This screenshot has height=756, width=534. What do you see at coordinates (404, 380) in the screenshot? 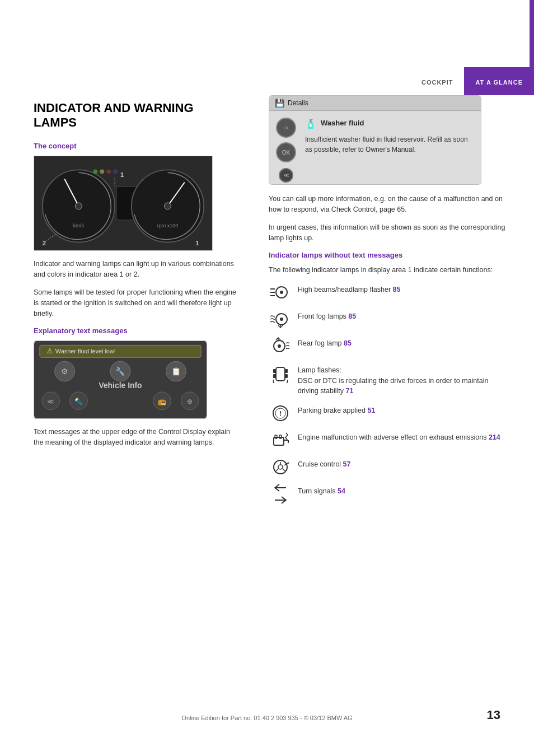
I see `lamp-text-dsc: Lamp flashes:DSC or DTC is regulating th…` at bounding box center [404, 380].